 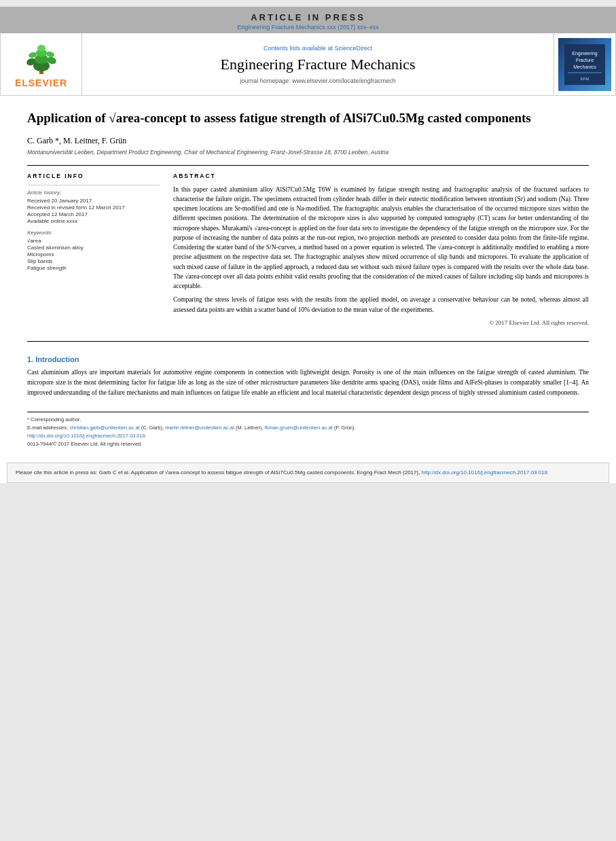 I want to click on email-leitner: martin.leitner@unileoben.ac.at, so click(x=200, y=428).